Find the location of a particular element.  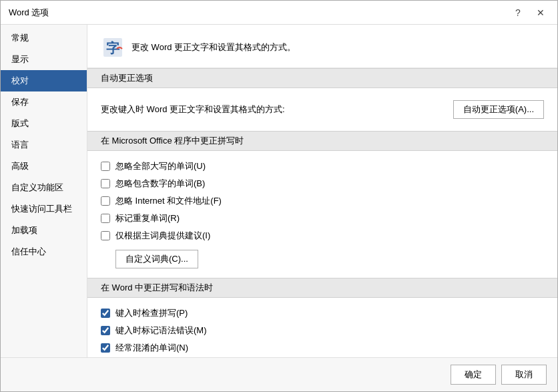

help-button: ? is located at coordinates (518, 13).